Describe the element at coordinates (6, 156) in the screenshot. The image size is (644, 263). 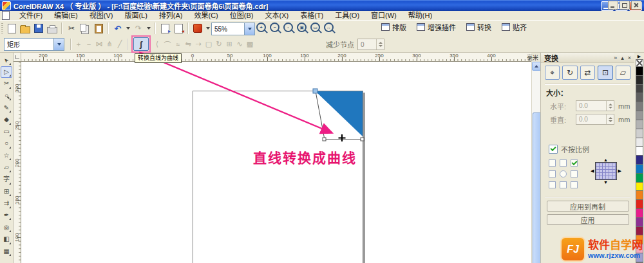
I see `toolbox-tool: ☆` at that location.